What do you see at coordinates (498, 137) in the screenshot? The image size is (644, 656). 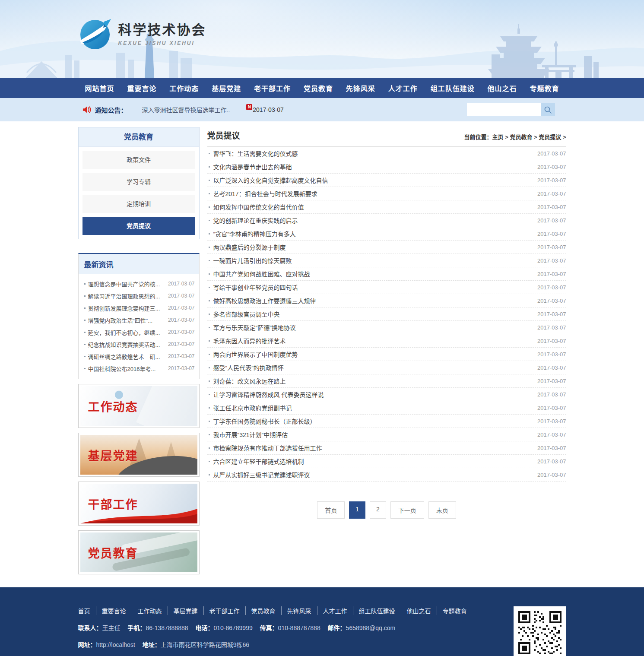 I see `breadcrumb-home: 主页` at bounding box center [498, 137].